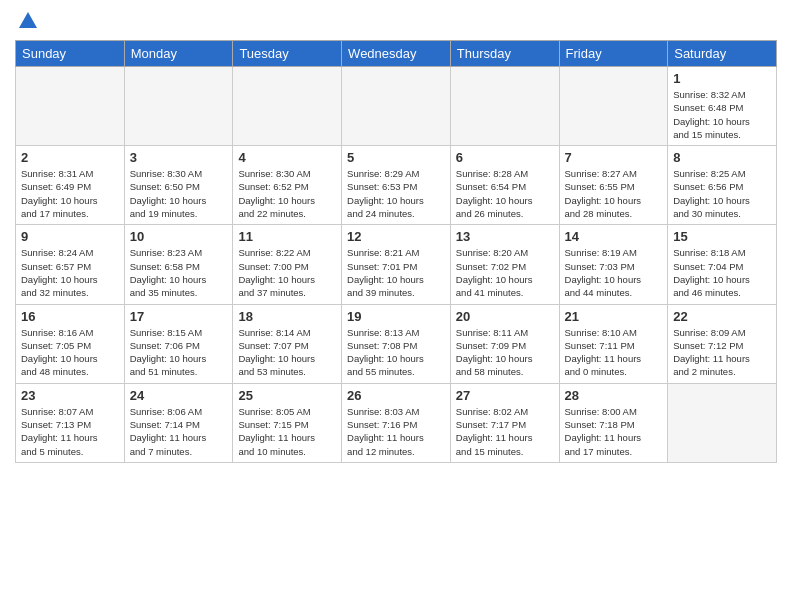 The width and height of the screenshot is (792, 612). Describe the element at coordinates (722, 106) in the screenshot. I see `calendar-cell: 1Sunrise: 8:32 AM Sunset: 6:48 PM Daylig…` at that location.